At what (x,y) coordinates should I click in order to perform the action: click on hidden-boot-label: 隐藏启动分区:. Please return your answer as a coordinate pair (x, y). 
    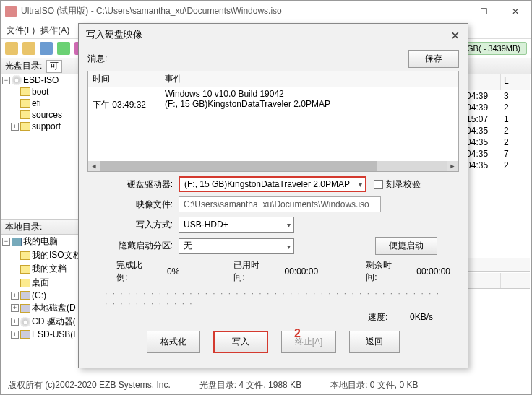
    Looking at the image, I should click on (147, 246).